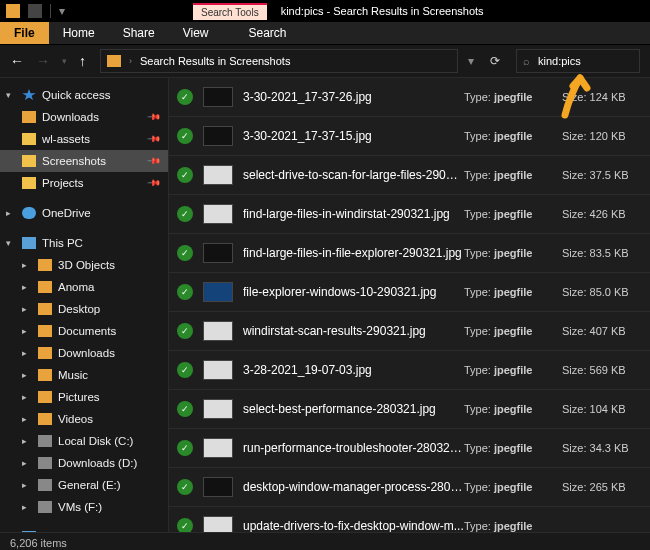 The image size is (650, 550). What do you see at coordinates (410, 370) in the screenshot?
I see `file-row: ✓3-28-2021_19-07-03.jpgType: jpegfileSiz…` at bounding box center [410, 370].